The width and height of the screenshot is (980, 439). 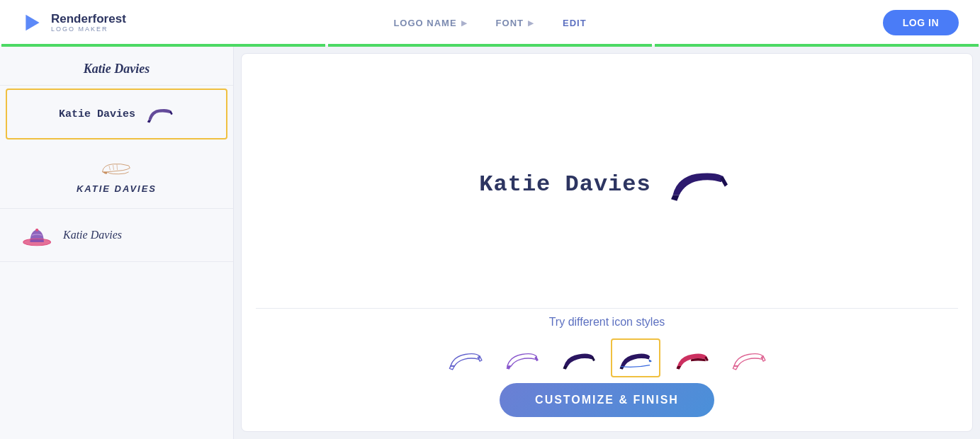 What do you see at coordinates (116, 188) in the screenshot?
I see `sidebar-sneaker-text: KATIE DAVIES` at bounding box center [116, 188].